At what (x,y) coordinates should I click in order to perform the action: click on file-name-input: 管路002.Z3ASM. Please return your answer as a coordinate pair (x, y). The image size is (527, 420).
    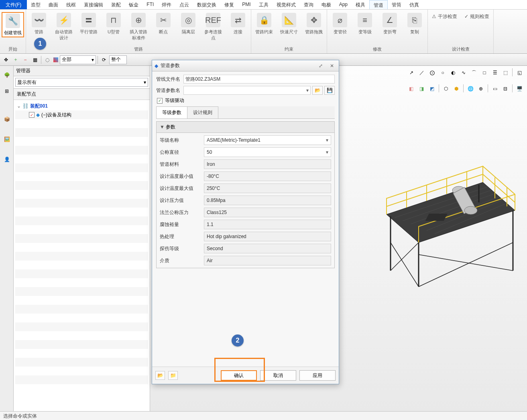
    Looking at the image, I should click on (259, 79).